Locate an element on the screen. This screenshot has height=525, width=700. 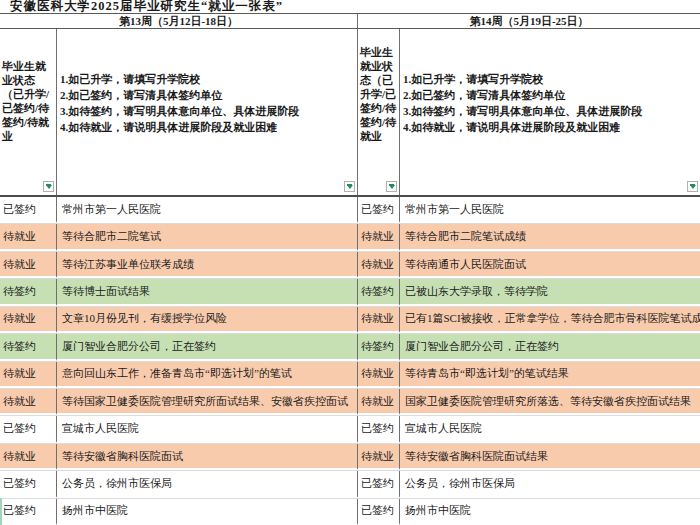
week13-header-cell: 第13周（5月12日-18日） is located at coordinates (179, 21).